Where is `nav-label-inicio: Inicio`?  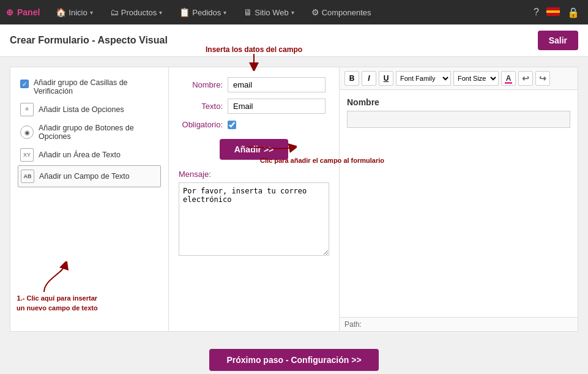 nav-label-inicio: Inicio is located at coordinates (78, 12).